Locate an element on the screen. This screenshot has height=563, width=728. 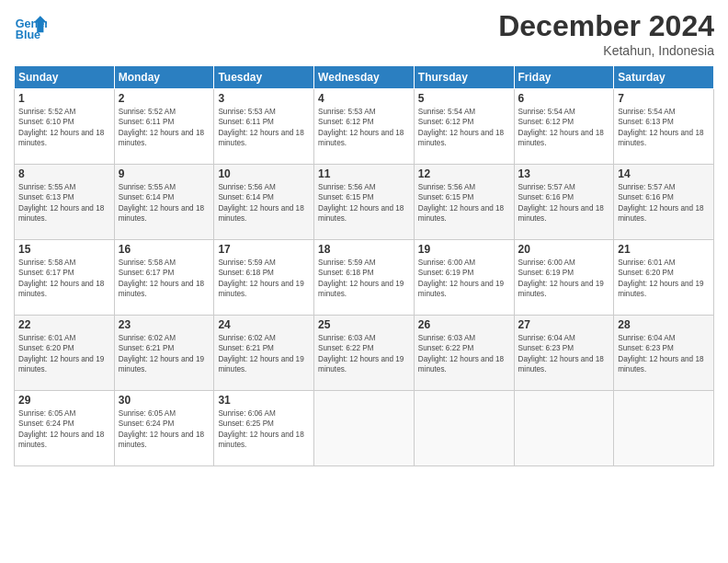
table-row: 22Sunrise: 6:01 AM Sunset: 6:20 PM Dayli… is located at coordinates (64, 353).